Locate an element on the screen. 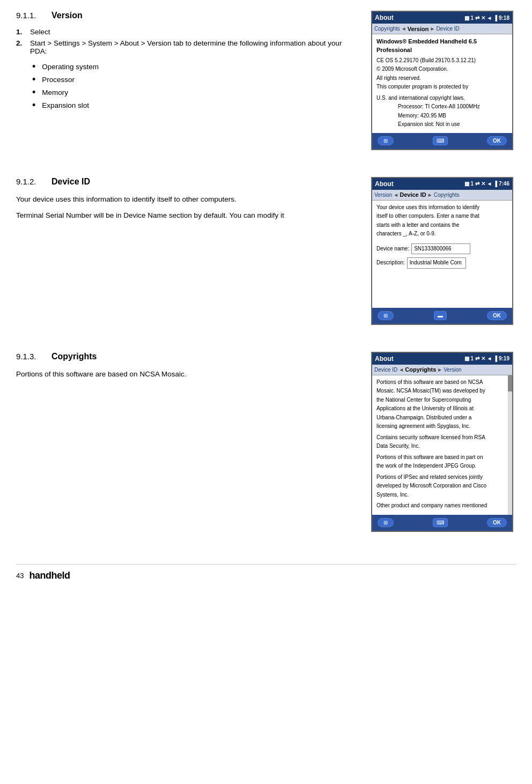 The height and width of the screenshot is (784, 532). section-copyrights-title: Copyrights is located at coordinates (74, 356).